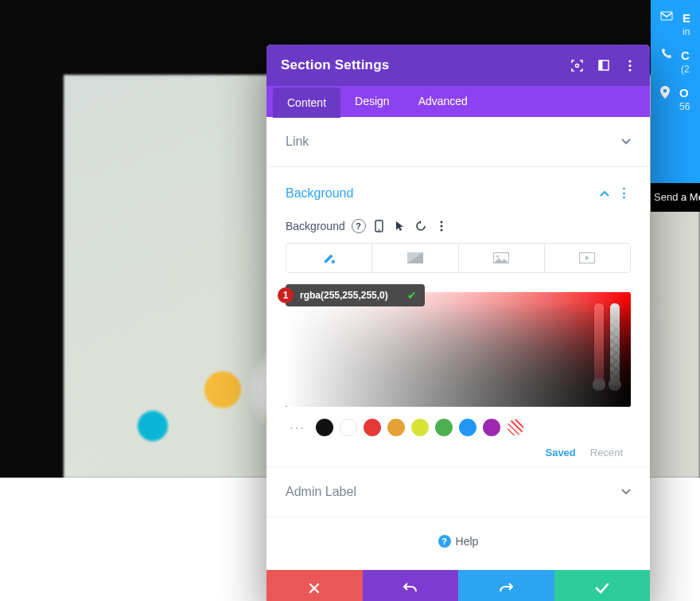  What do you see at coordinates (414, 258) in the screenshot?
I see `bg-gradient-tab` at bounding box center [414, 258].